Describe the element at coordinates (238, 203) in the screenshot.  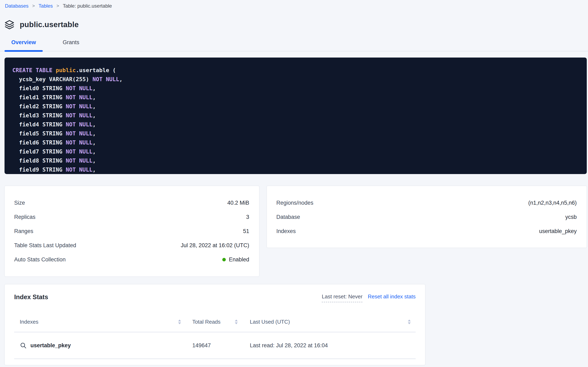
I see `summary-value: 40.2 MiB` at that location.